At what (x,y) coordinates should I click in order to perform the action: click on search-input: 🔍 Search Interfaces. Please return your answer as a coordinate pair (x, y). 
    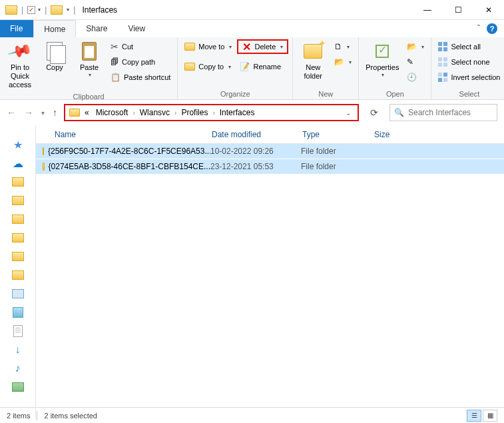
    Looking at the image, I should click on (443, 113).